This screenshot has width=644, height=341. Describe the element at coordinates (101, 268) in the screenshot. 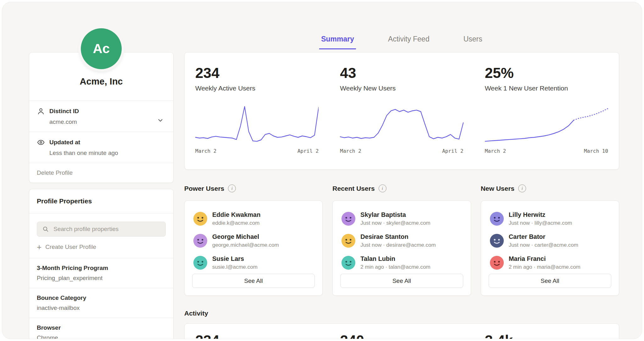

I see `property-label: 3-Month Pricing Program` at that location.